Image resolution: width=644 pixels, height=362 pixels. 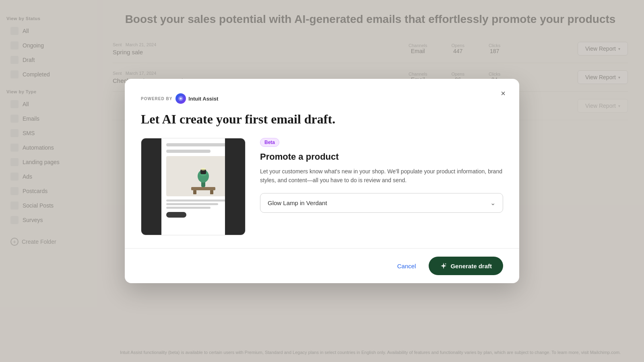 What do you see at coordinates (382, 176) in the screenshot?
I see `promote-description: Let your customers know what's new in yo…` at bounding box center [382, 176].